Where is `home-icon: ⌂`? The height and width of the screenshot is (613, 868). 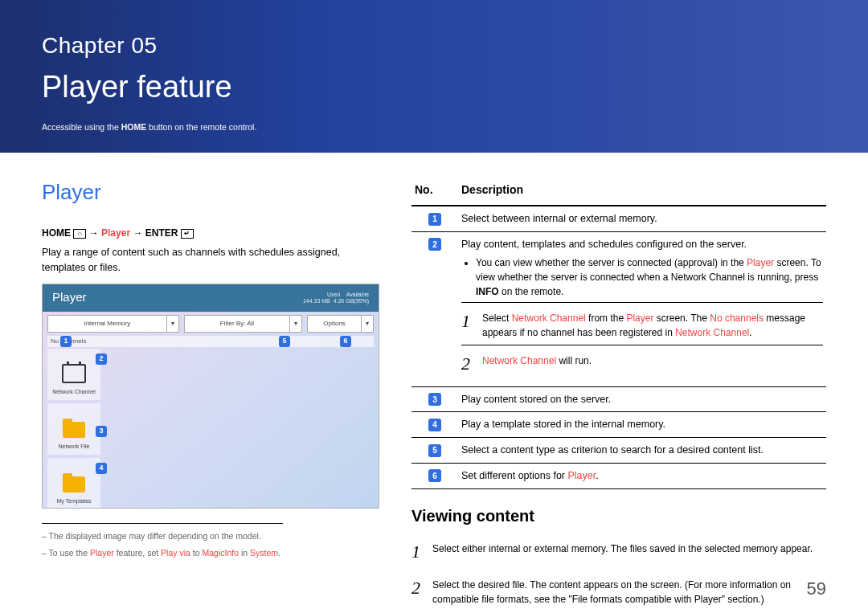 home-icon: ⌂ is located at coordinates (80, 234).